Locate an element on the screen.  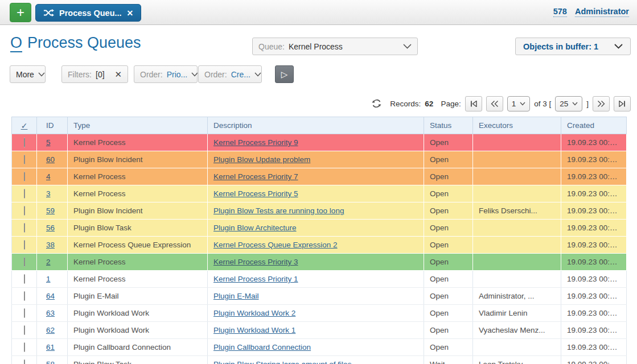
row-executors: Leon Trotsky is located at coordinates (501, 362).